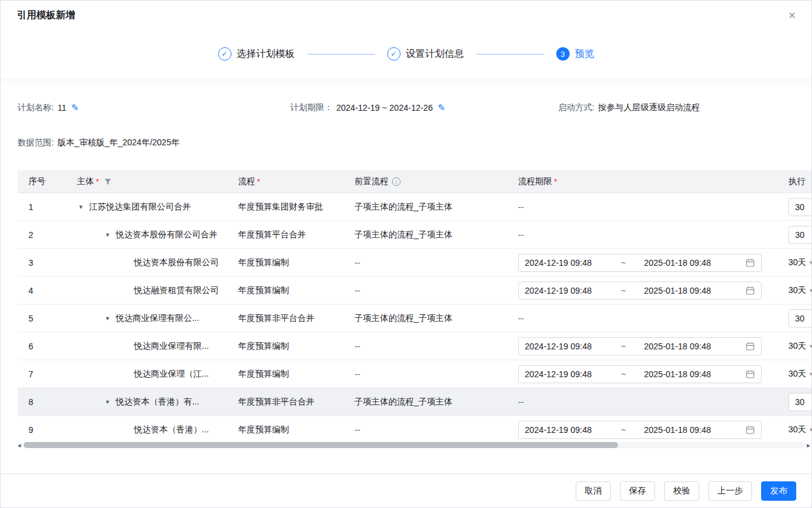 This screenshot has width=812, height=508. What do you see at coordinates (648, 182) in the screenshot?
I see `header-period: 流程期限 *` at bounding box center [648, 182].